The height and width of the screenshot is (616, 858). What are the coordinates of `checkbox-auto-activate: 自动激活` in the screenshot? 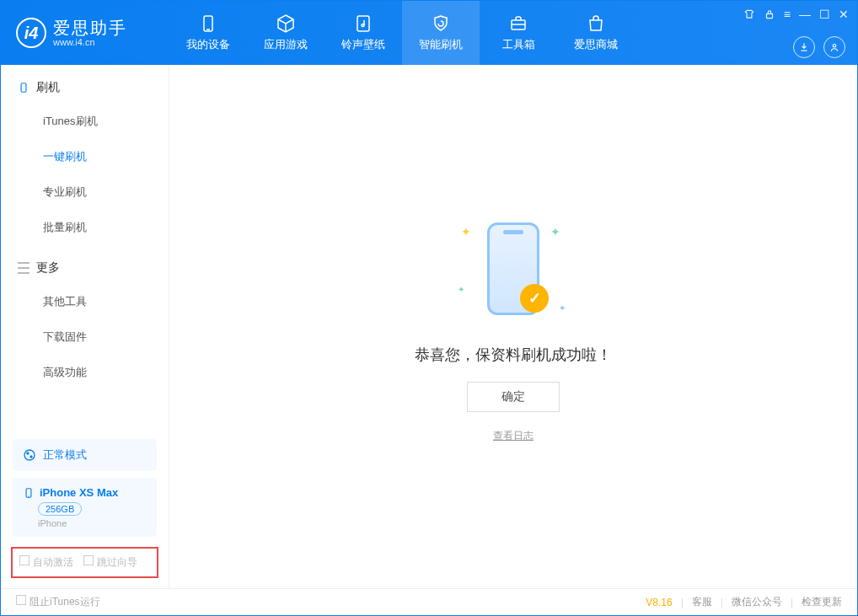 It's located at (46, 563).